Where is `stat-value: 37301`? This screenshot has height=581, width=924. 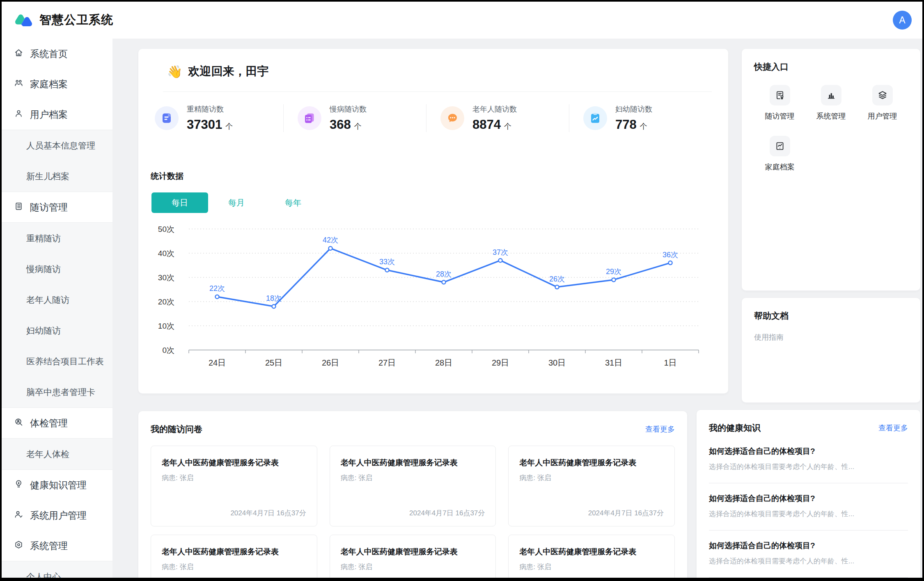
stat-value: 37301 is located at coordinates (204, 125).